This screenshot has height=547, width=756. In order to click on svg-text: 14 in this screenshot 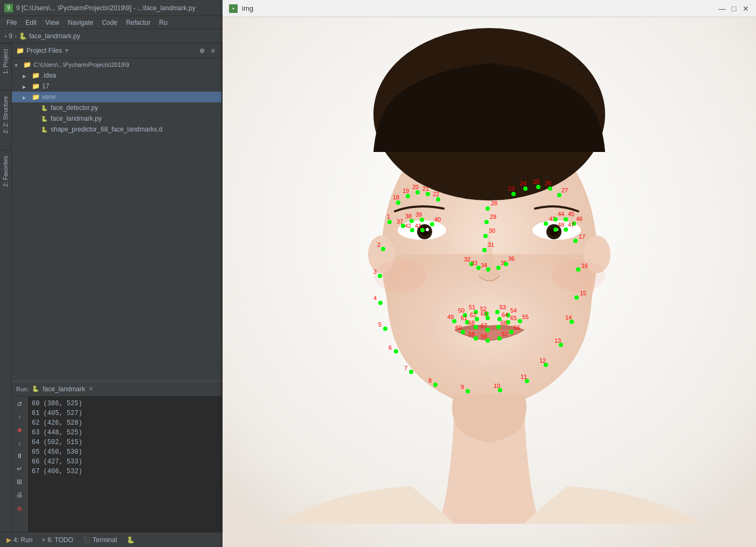, I will do `click(568, 317)`.